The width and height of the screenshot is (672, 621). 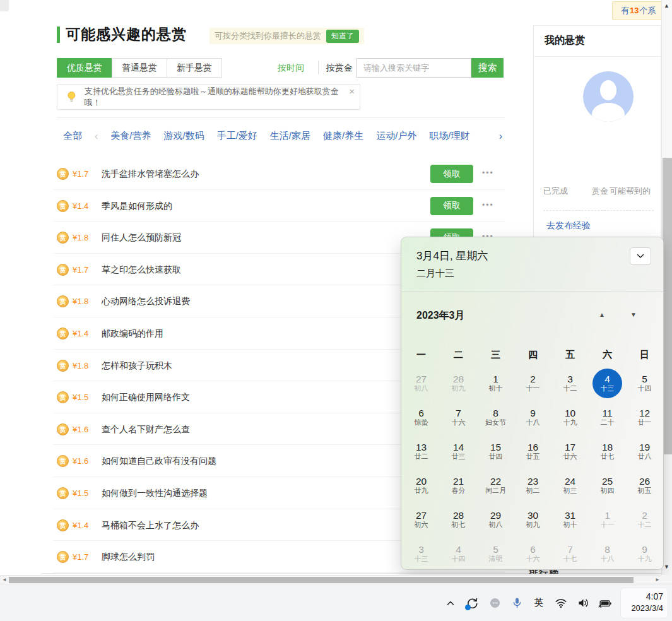 I want to click on day-cell: 13廿二, so click(x=421, y=451).